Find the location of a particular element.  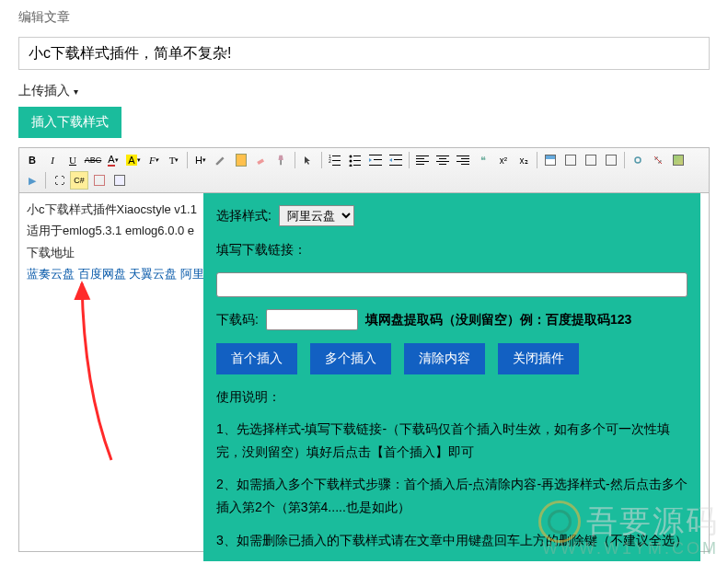

code3-button is located at coordinates (120, 180).